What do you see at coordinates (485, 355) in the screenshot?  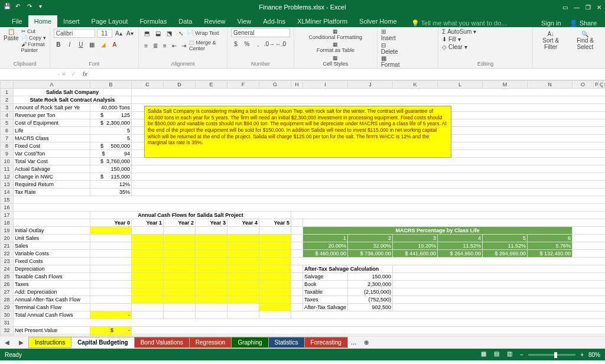 I see `view-normal-icon: ▦` at bounding box center [485, 355].